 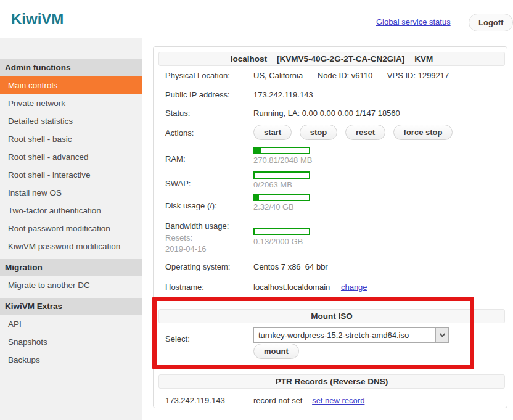 I want to click on hostname-label: Hostname:, so click(x=185, y=287).